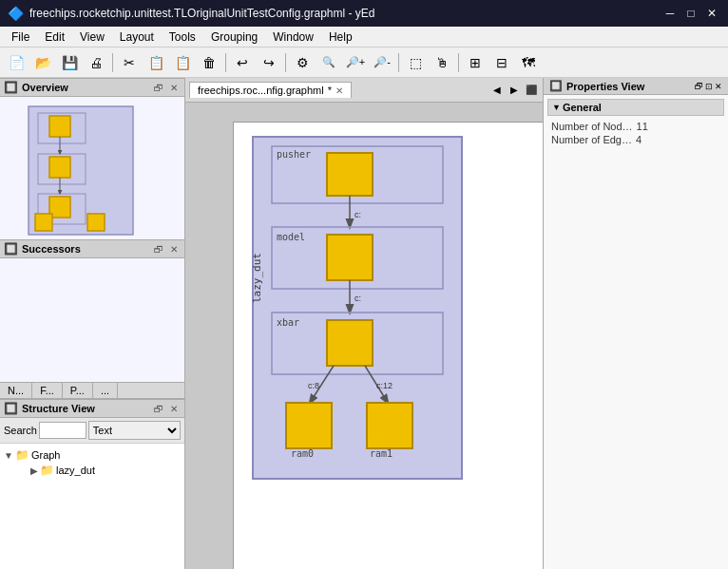 This screenshot has width=728, height=569. Describe the element at coordinates (92, 470) in the screenshot. I see `tree-item-lazy-dut: ▶ 📁 lazy_dut` at that location.